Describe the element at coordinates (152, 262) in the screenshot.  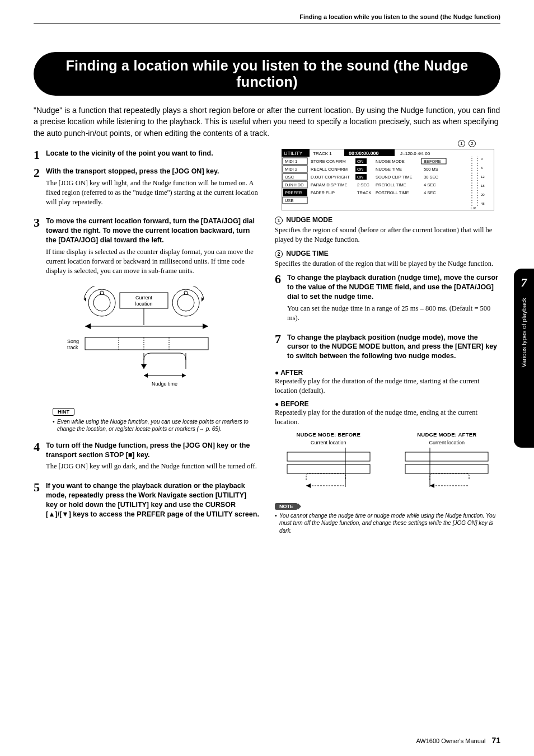
I see `step-text: If time display is selected as the count…` at that location.